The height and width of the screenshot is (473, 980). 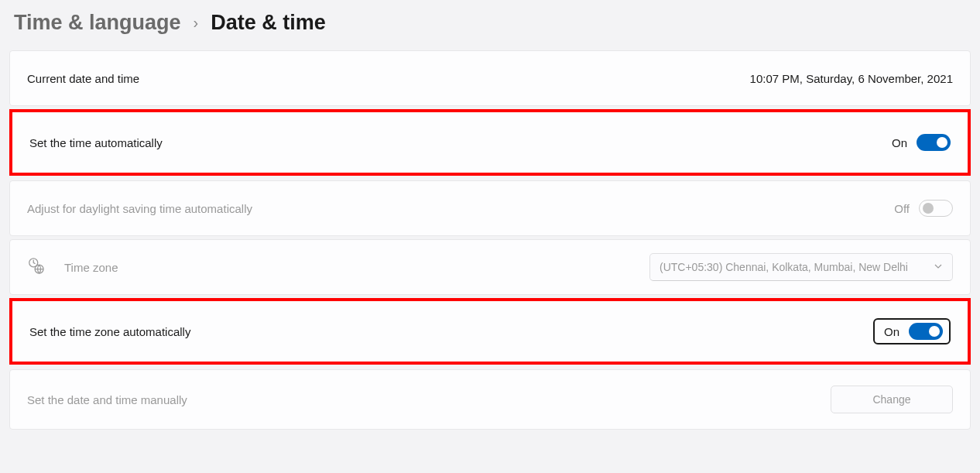 I want to click on current-datetime-label: Current date and time, so click(x=84, y=79).